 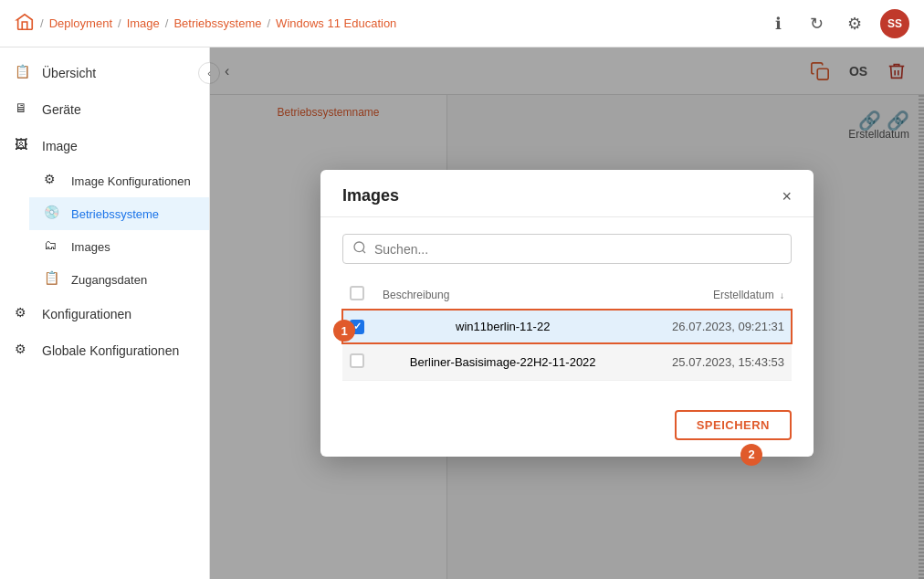 What do you see at coordinates (357, 293) in the screenshot?
I see `select-all-checkbox` at bounding box center [357, 293].